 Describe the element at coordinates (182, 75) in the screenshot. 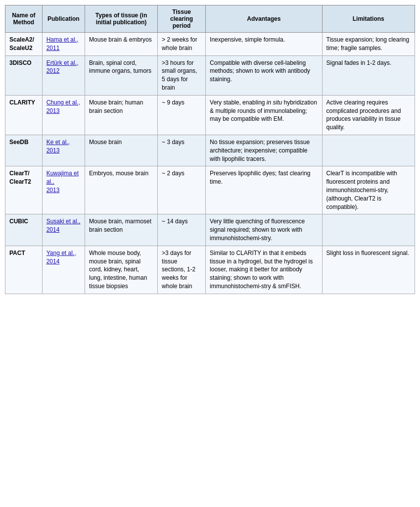

I see `cell-clearing-period: >3 hours for small organs, 5 days for br…` at that location.